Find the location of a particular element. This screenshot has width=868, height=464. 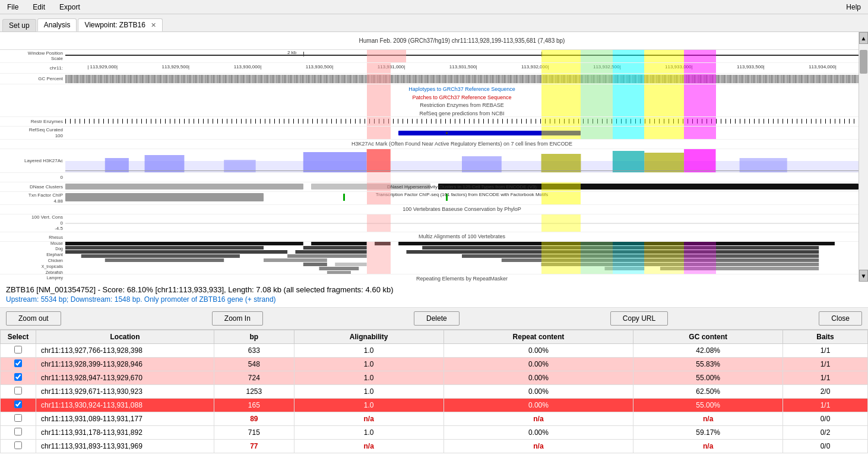

tab-viewpoint: Viewpoint: ZBTB16 ✕ is located at coordinates (120, 25).